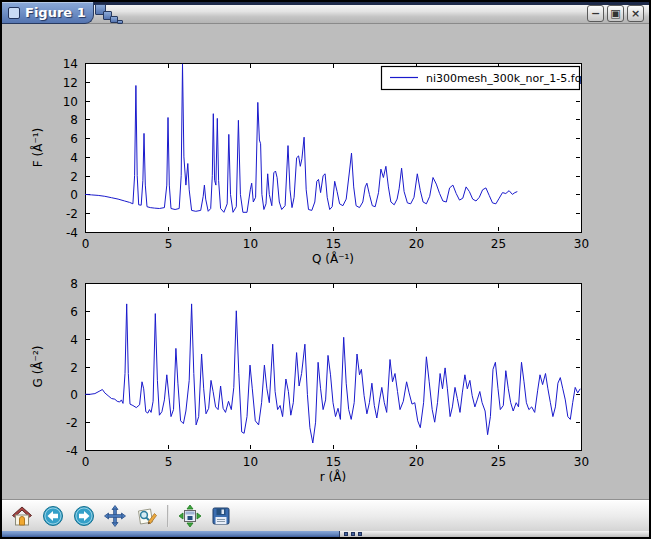 Image resolution: width=651 pixels, height=539 pixels. Describe the element at coordinates (326, 534) in the screenshot. I see `window-resize-border` at that location.